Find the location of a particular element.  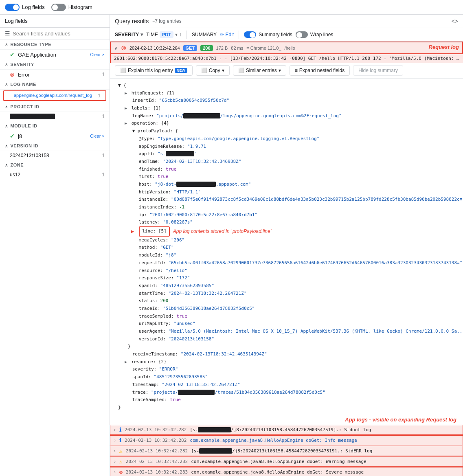

section-project-id: ∧ PROJECT ID is located at coordinates (55, 107).